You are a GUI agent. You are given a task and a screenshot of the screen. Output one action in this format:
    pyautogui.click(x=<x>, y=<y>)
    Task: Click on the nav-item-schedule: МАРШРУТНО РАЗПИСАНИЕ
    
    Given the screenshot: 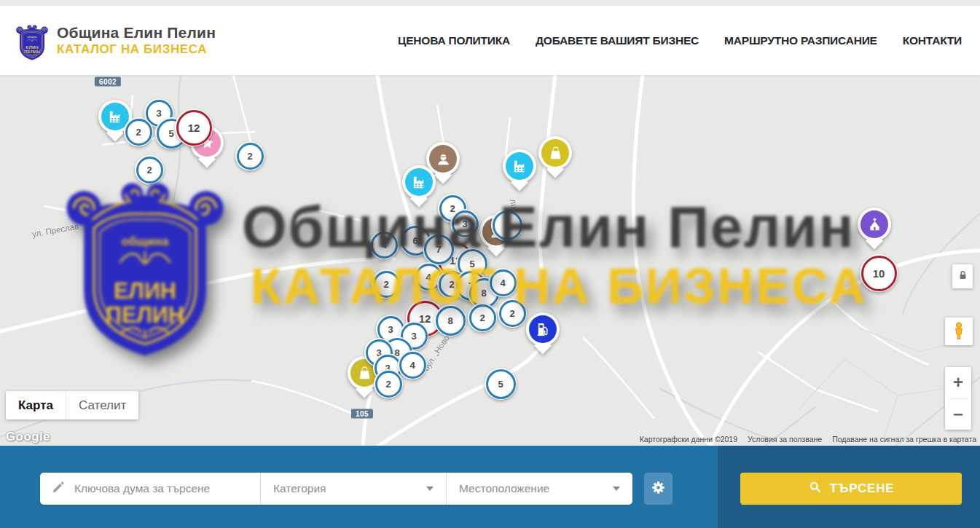 What is the action you would take?
    pyautogui.click(x=801, y=41)
    